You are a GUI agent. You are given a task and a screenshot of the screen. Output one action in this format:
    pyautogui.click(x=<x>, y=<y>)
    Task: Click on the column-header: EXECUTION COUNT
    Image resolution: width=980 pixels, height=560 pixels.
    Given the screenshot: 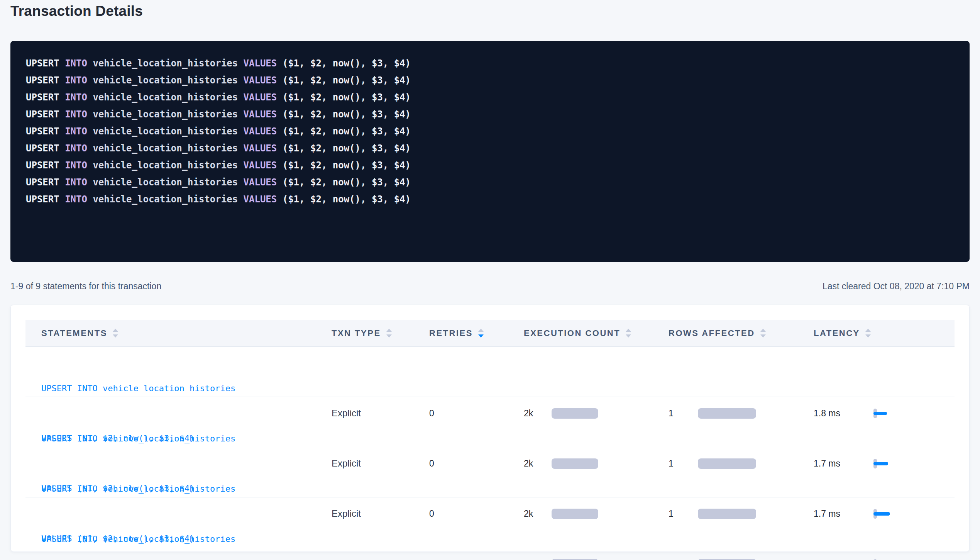 What is the action you would take?
    pyautogui.click(x=596, y=333)
    